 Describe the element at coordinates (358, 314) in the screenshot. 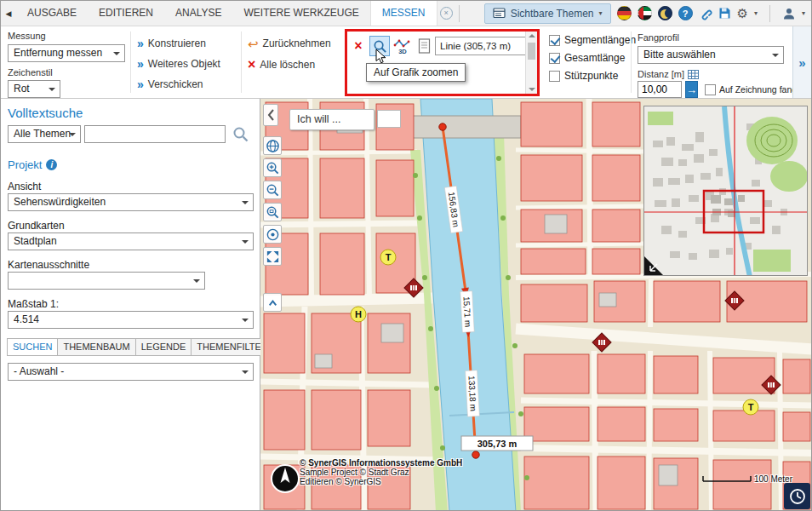

I see `svg-text: H` at that location.